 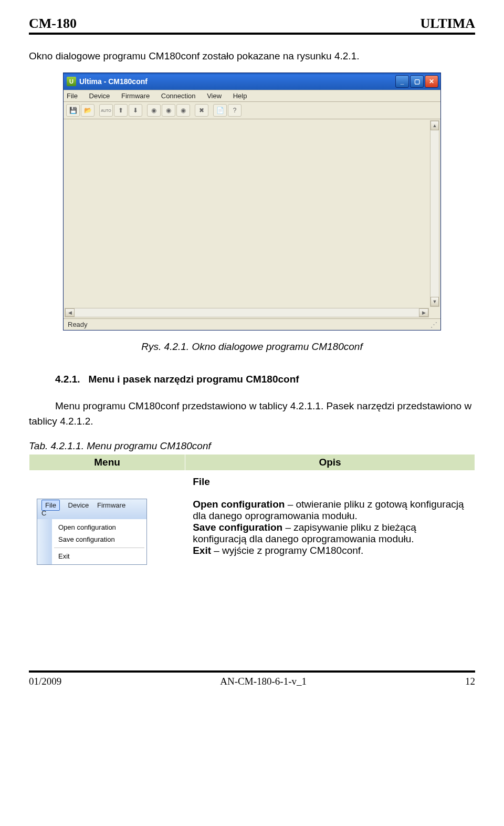 What do you see at coordinates (287, 551) in the screenshot?
I see `desc-exit-text: – wyjście z programy CM180conf.` at bounding box center [287, 551].